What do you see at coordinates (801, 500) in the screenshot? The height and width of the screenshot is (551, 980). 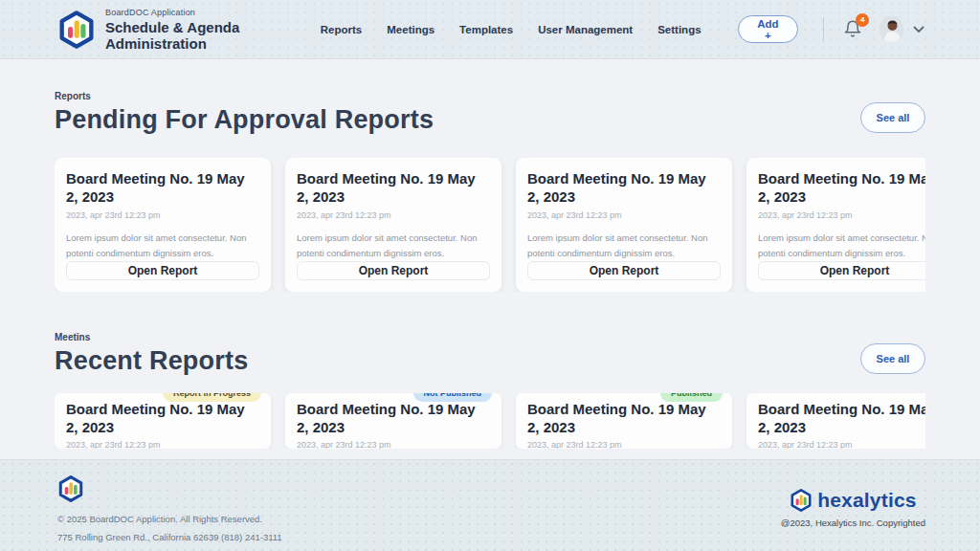 I see `hexalytics-logo-icon` at bounding box center [801, 500].